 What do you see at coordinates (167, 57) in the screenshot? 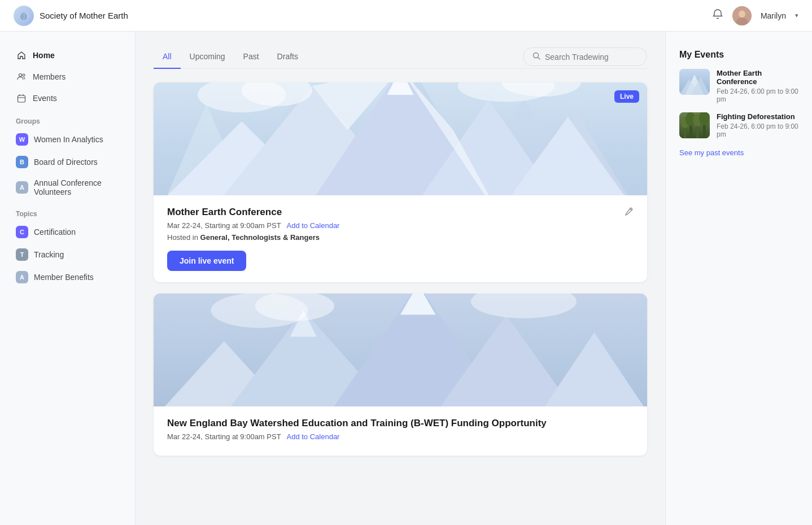
I see `tab-all: All` at bounding box center [167, 57].